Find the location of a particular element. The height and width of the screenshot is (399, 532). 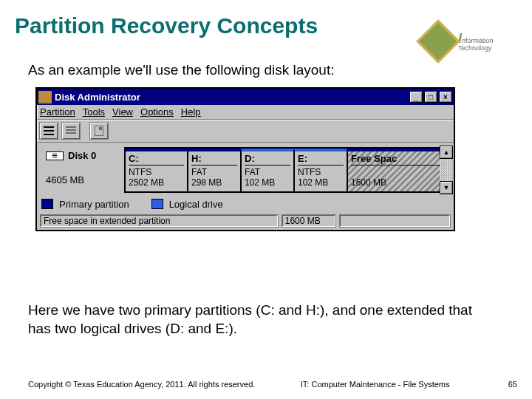

statusbar: Free space in extended partition 1600 MB is located at coordinates (245, 222).